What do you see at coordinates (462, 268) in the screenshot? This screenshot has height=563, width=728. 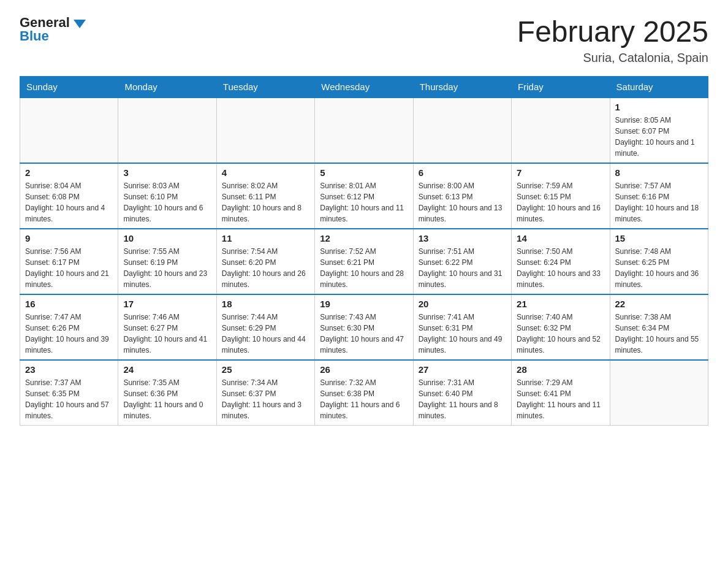 I see `day-info: Sunrise: 7:51 AMSunset: 6:22 PMDaylight:…` at bounding box center [462, 268].